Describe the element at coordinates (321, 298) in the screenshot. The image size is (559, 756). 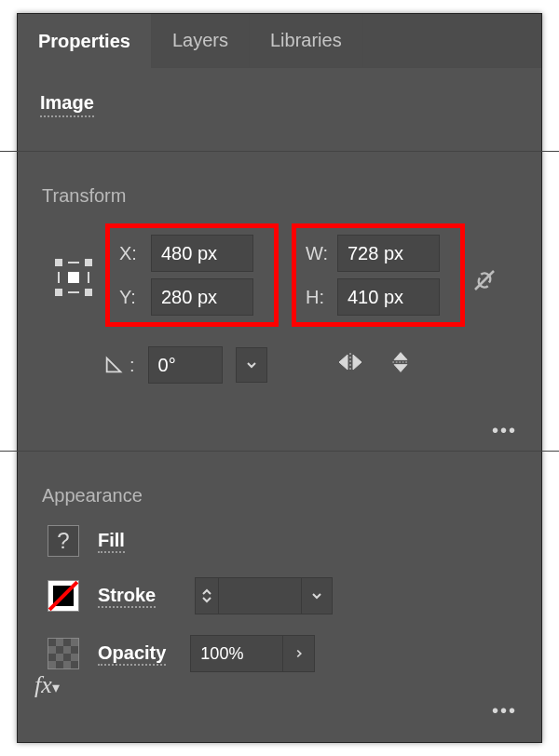
I see `h-label: H:` at that location.